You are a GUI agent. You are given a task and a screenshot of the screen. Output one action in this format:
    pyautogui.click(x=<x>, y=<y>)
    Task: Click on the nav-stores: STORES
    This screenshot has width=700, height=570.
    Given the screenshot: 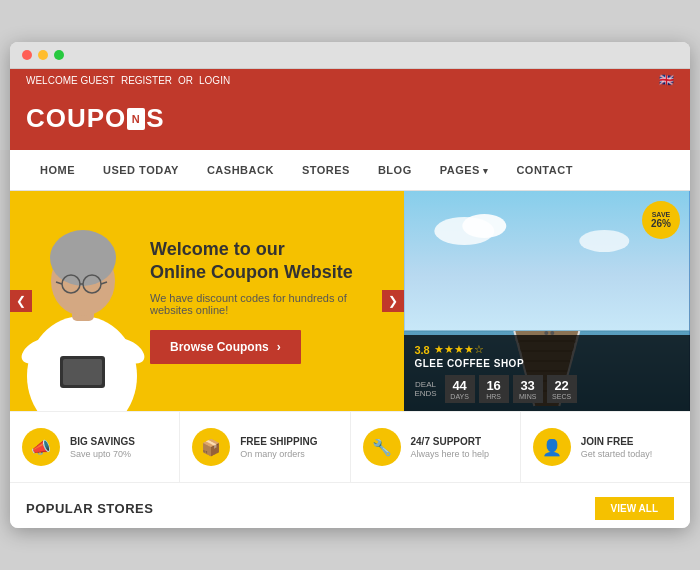 What is the action you would take?
    pyautogui.click(x=326, y=170)
    